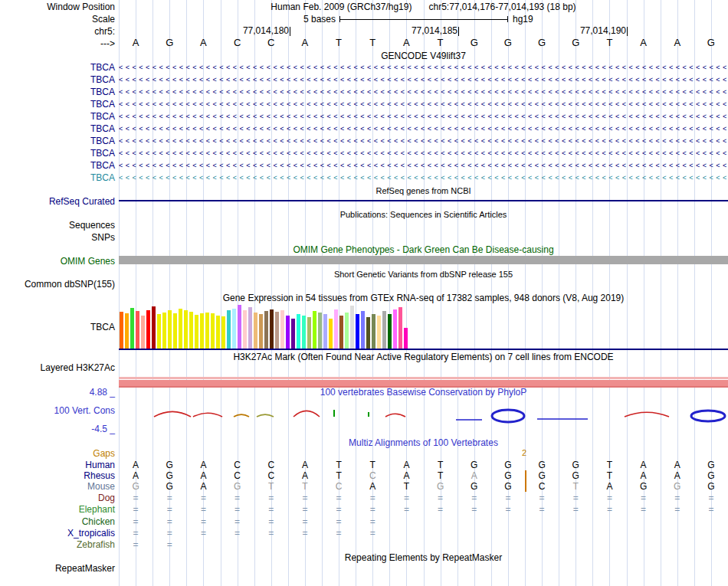 The image size is (728, 586). Describe the element at coordinates (57, 201) in the screenshot. I see `refseq-curated-label: RefSeq Curated` at that location.